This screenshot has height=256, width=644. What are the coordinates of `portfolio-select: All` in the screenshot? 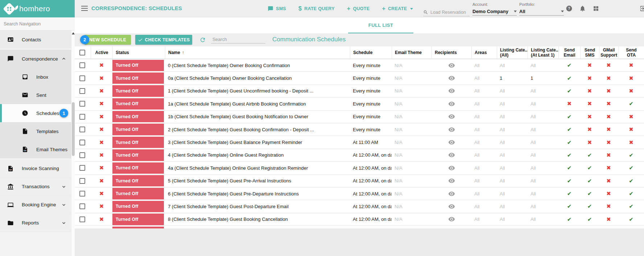 It's located at (542, 12).